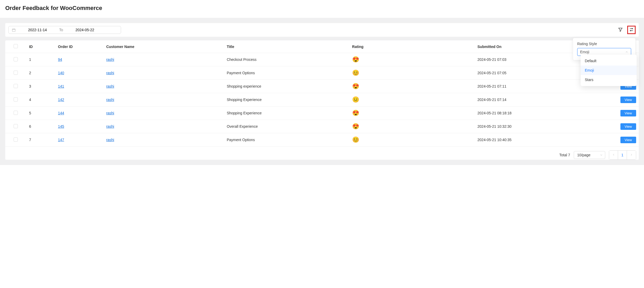 This screenshot has height=288, width=644. Describe the element at coordinates (322, 47) in the screenshot. I see `table-header-row: ID Order ID Customer Name Title Rating S…` at that location.